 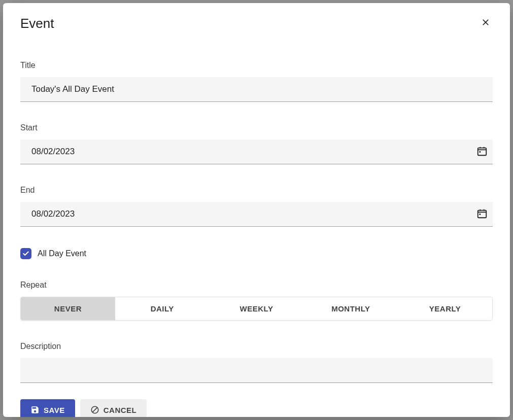 What do you see at coordinates (38, 23) in the screenshot?
I see `modal-title: Event` at bounding box center [38, 23].